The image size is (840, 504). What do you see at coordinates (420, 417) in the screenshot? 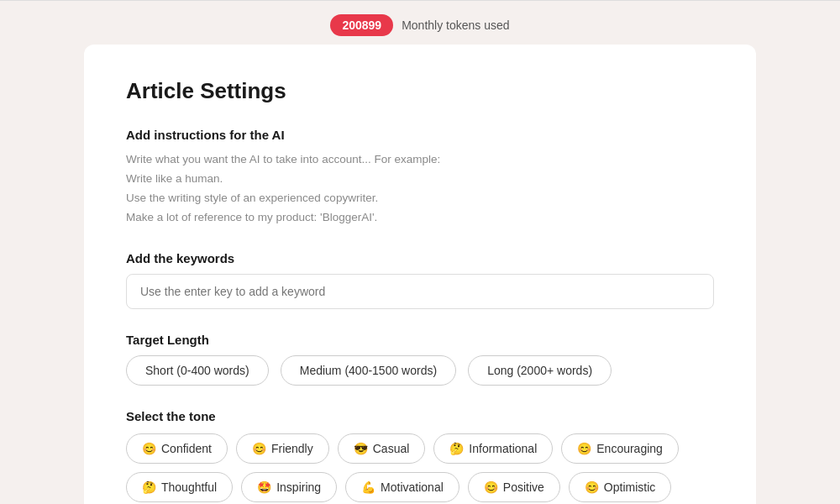
I see `tone-label: Select the tone` at bounding box center [420, 417].